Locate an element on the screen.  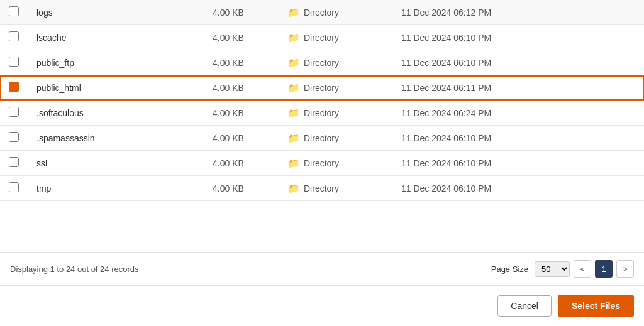
selected-checkbox is located at coordinates (14, 87).